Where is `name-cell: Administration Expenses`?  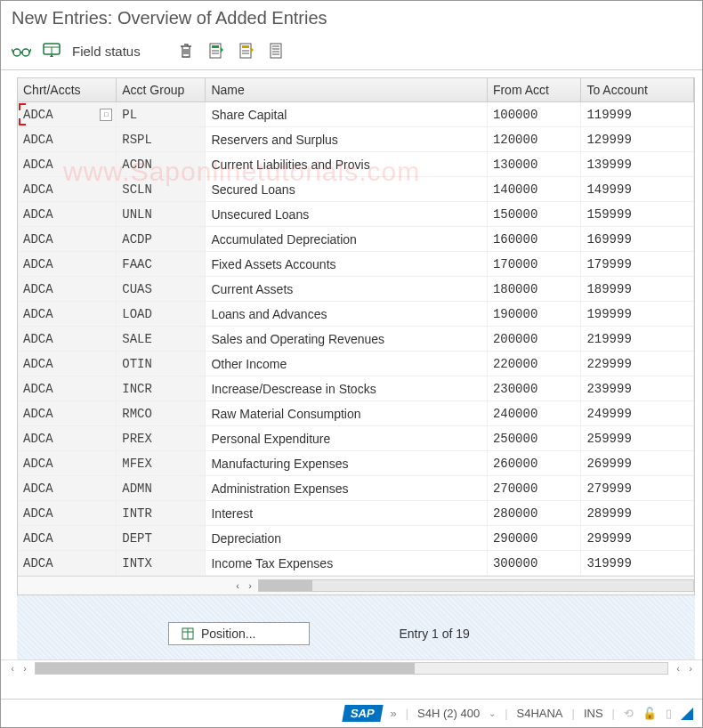 name-cell: Administration Expenses is located at coordinates (346, 489).